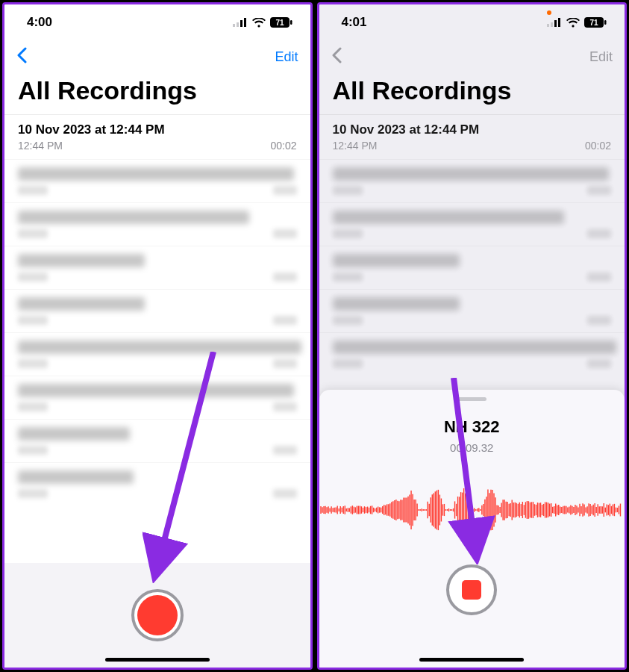 This screenshot has width=629, height=672. I want to click on status-bar: 4:00 71, so click(157, 22).